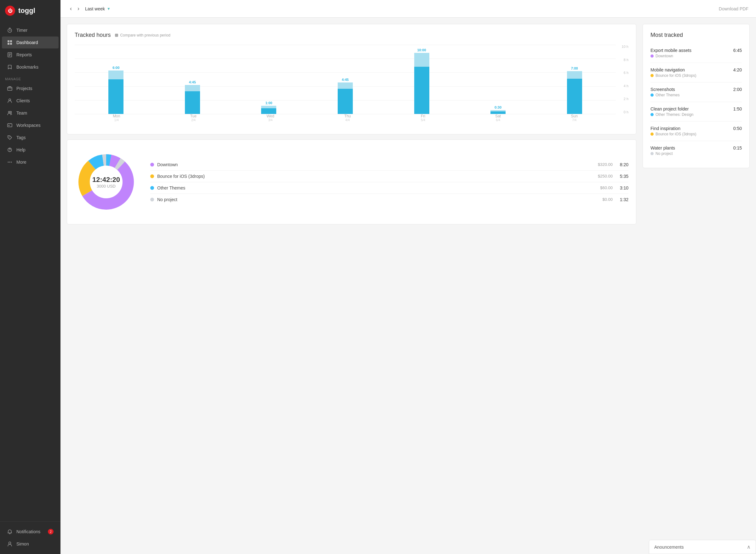  Describe the element at coordinates (696, 109) in the screenshot. I see `tracked-item-clean-header: Clean project folder 1:50` at that location.